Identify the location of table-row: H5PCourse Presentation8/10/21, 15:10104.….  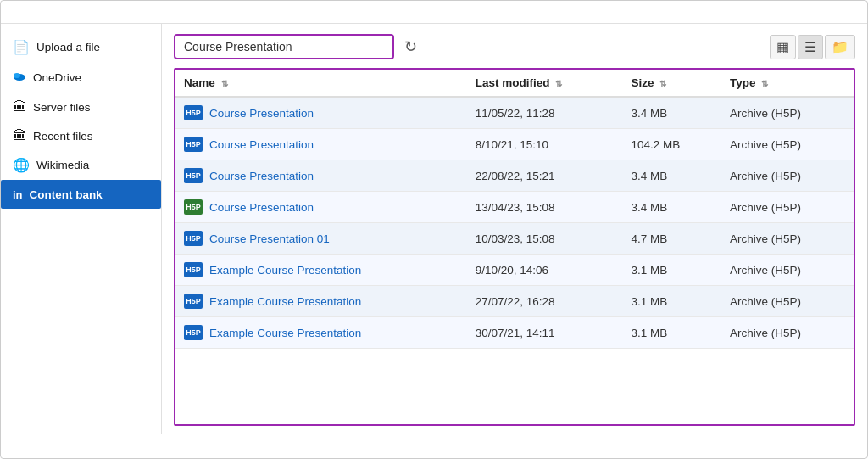
(515, 144).